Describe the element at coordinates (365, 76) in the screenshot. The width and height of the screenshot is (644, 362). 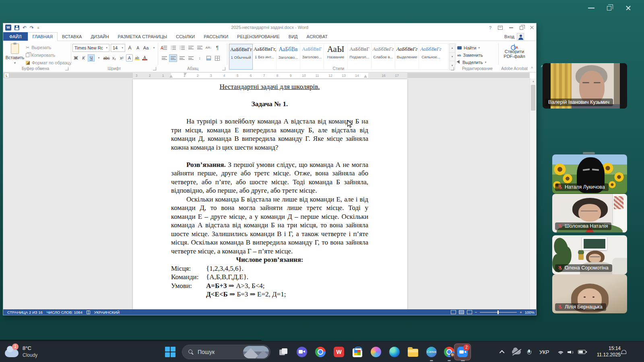
I see `right-indent-marker` at that location.